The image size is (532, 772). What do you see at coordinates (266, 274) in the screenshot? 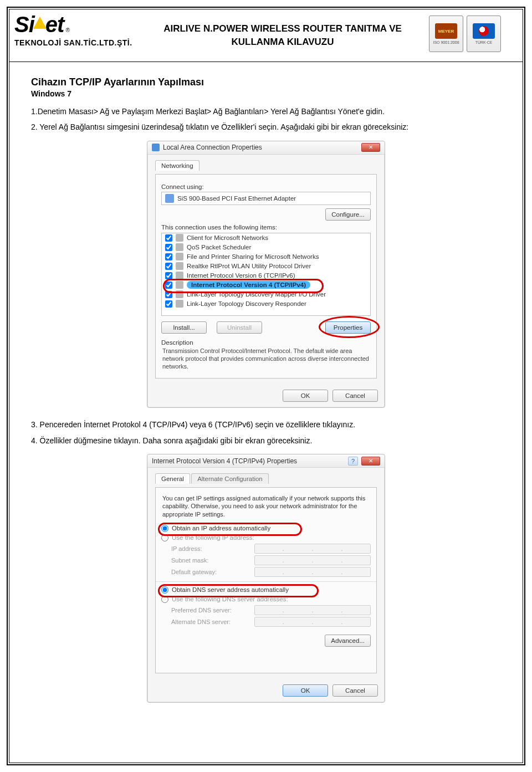
I see `items-listbox: Client for Microsoft Networks QoS Packet…` at bounding box center [266, 274].